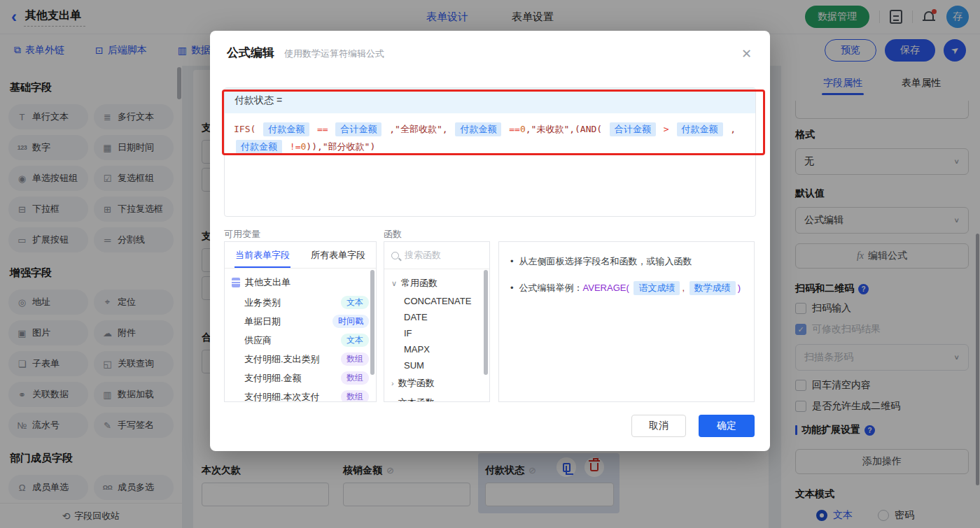  I want to click on field-chip: 数学成绩, so click(713, 288).